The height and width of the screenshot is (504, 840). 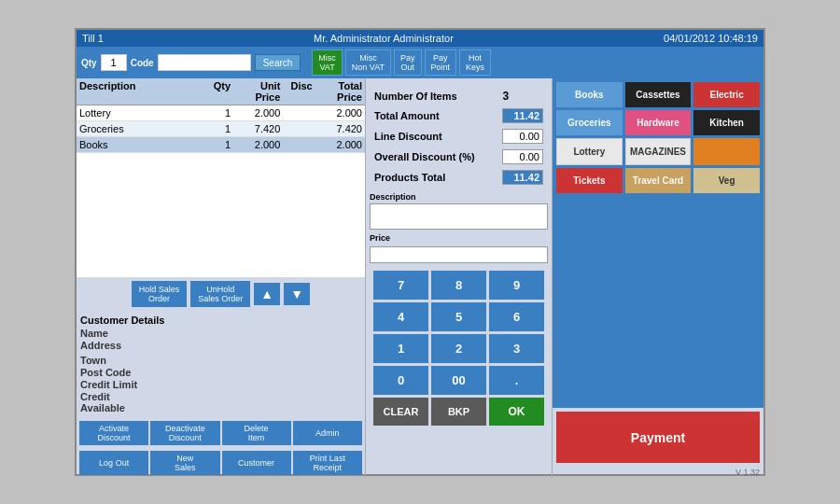 I want to click on category-empty1-button, so click(x=726, y=151).